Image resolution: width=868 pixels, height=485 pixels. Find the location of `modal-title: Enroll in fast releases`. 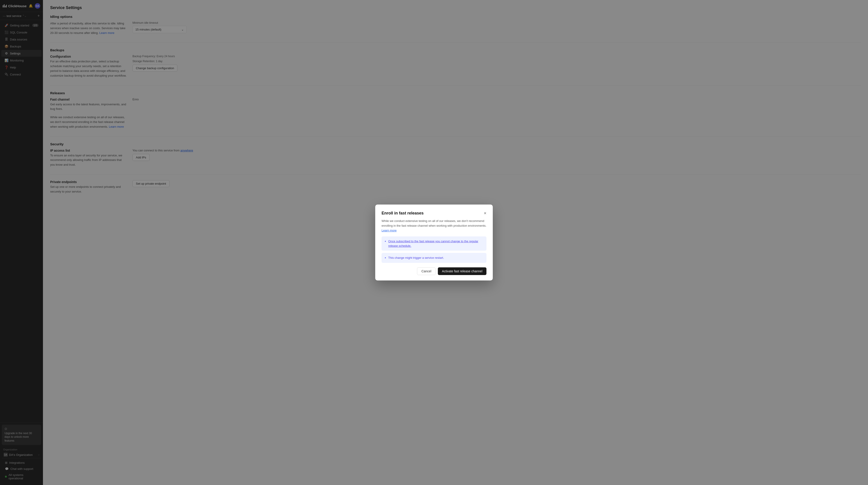

modal-title: Enroll in fast releases is located at coordinates (402, 213).